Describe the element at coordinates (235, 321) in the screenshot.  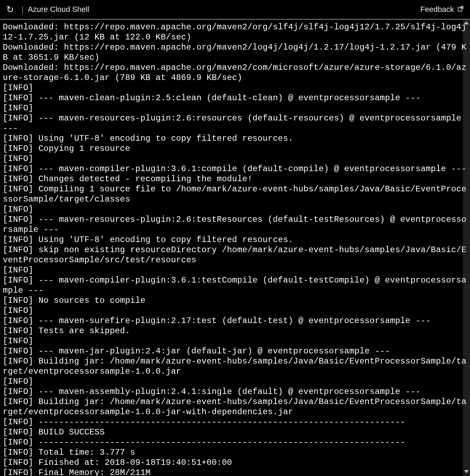
I see `terminal-line: [INFO] --- maven-surefire-plugin:2.17:te…` at that location.